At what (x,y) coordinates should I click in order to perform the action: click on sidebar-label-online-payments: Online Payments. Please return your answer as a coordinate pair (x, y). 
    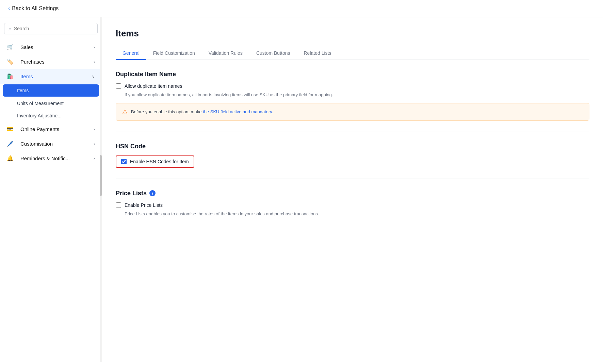
    Looking at the image, I should click on (40, 129).